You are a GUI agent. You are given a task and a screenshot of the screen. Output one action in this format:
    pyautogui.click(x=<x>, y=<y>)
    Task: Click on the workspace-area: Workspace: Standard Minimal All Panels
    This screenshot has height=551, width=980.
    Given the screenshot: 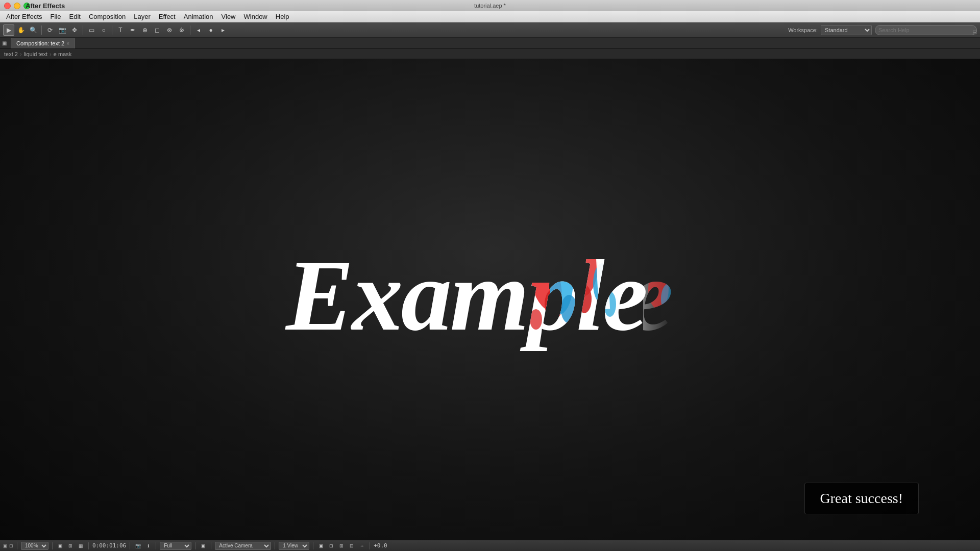 What is the action you would take?
    pyautogui.click(x=883, y=30)
    